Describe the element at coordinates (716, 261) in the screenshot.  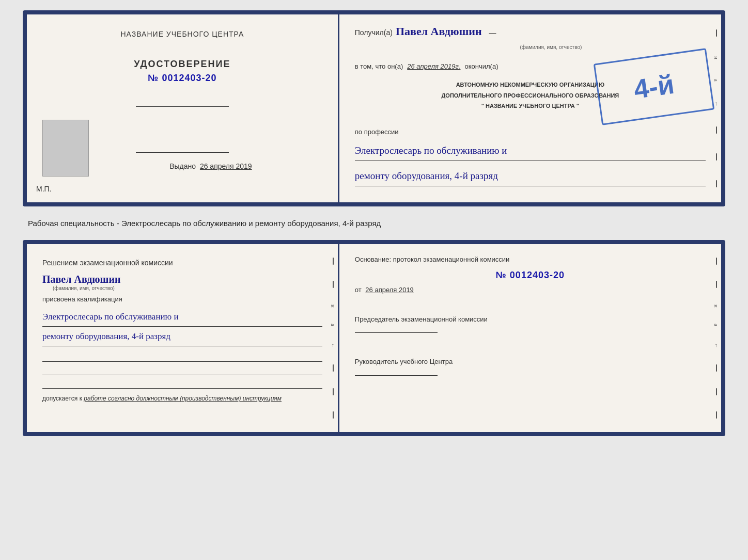
I see `dash-br1` at that location.